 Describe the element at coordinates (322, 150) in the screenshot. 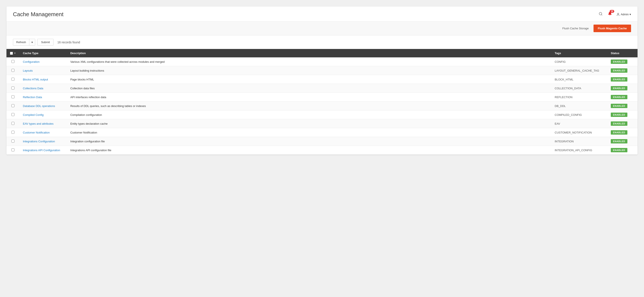

I see `table-row: Integrations API ConfigurationIntegratio…` at that location.